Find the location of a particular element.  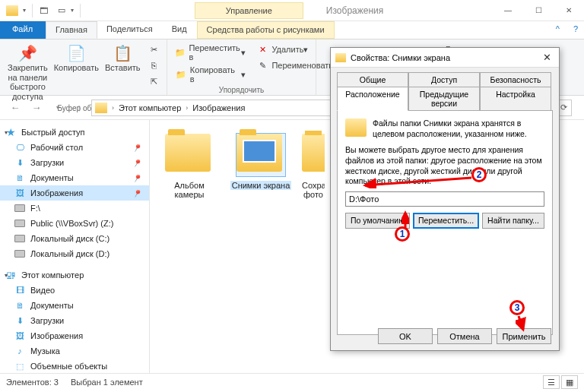

copyto-icon: 📁 is located at coordinates (181, 74).